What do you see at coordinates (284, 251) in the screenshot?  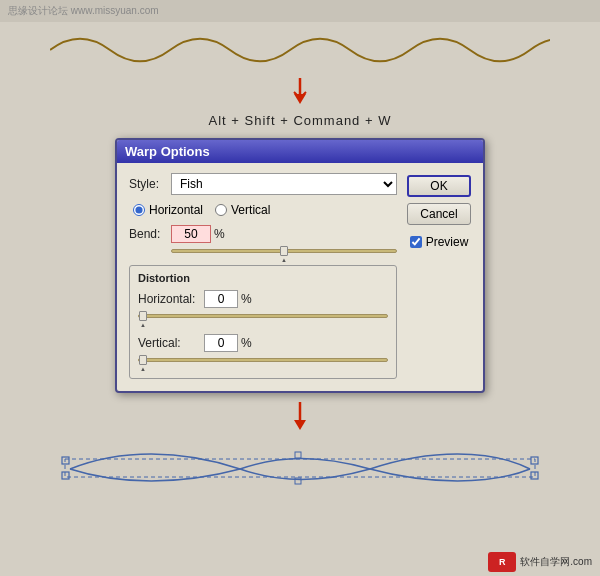 I see `bend-slider-track` at bounding box center [284, 251].